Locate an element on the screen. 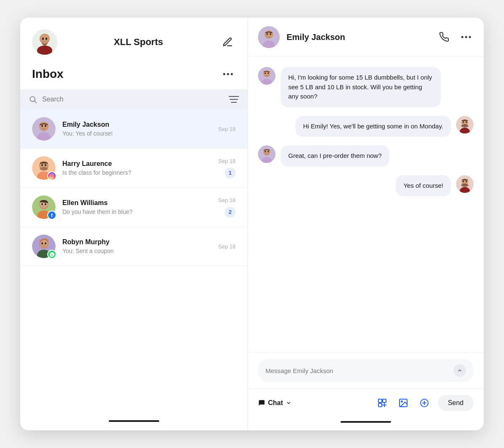 The image size is (504, 448). robyn-meta: Sep 18 is located at coordinates (227, 247).